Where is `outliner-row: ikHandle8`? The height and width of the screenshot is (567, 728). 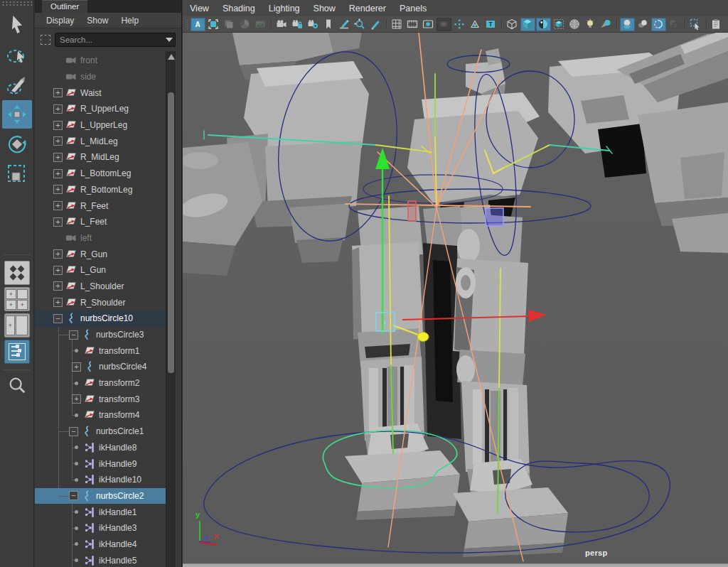 outliner-row: ikHandle8 is located at coordinates (101, 448).